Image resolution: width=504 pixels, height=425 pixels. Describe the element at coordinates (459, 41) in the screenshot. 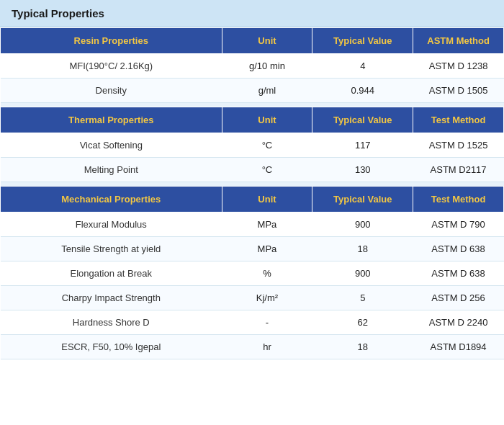

I see `resin-method-header: ASTM Method` at that location.